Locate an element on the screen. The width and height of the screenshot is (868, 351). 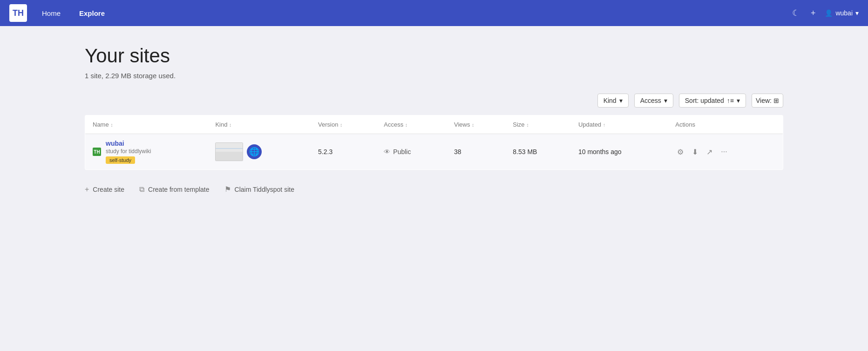
site-size-cell: 8.53 MB is located at coordinates (538, 152).